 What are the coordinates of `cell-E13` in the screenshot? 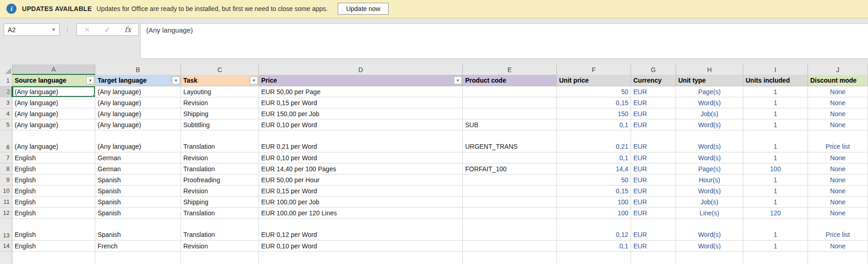 It's located at (510, 230).